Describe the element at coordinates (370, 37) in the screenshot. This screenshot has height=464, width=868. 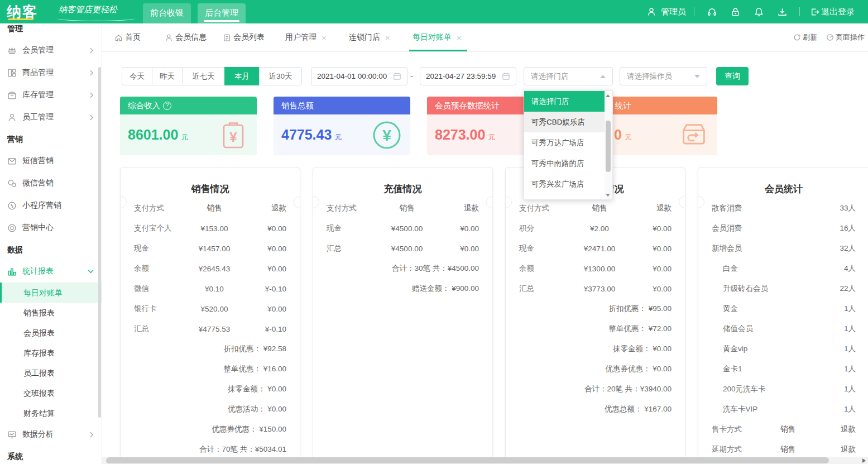
I see `tab-chain-store: 连锁门店 ×` at that location.